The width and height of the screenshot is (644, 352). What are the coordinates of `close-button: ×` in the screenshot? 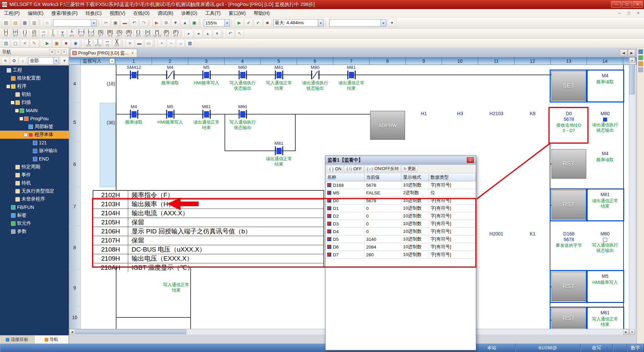 It's located at (638, 4).